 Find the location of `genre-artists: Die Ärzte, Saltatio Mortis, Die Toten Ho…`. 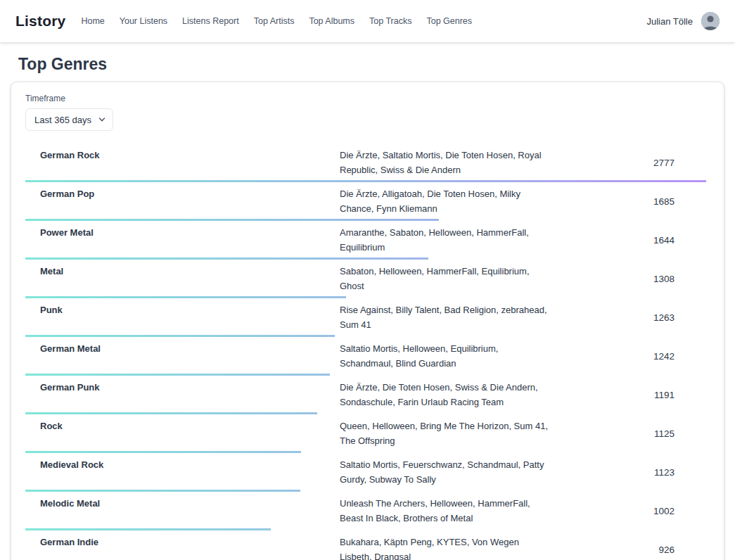

genre-artists: Die Ärzte, Saltatio Mortis, Die Toten Ho… is located at coordinates (446, 163).